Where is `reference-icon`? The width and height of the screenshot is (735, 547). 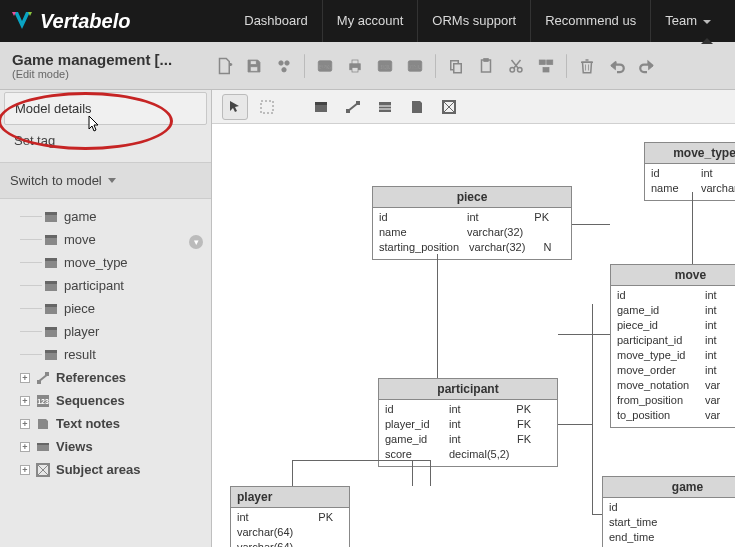 reference-icon is located at coordinates (43, 378).